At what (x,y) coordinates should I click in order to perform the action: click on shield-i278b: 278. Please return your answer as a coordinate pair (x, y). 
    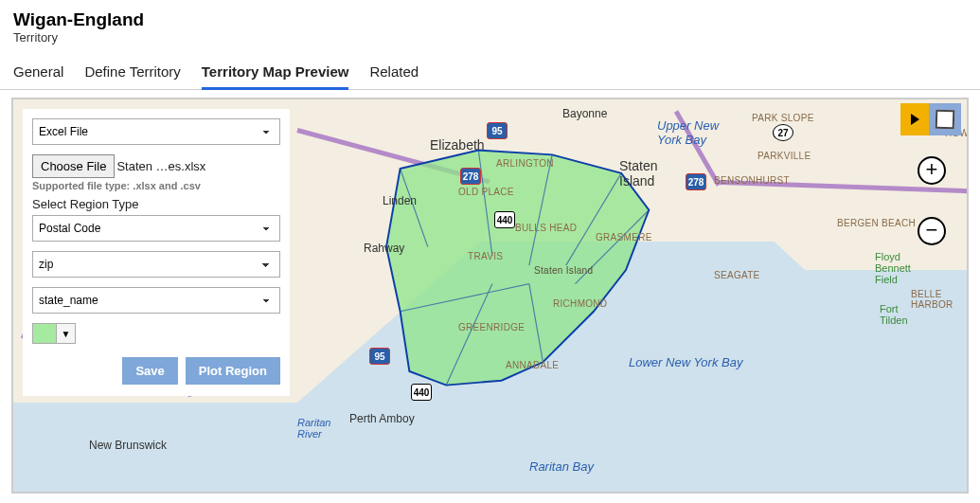
    Looking at the image, I should click on (696, 182).